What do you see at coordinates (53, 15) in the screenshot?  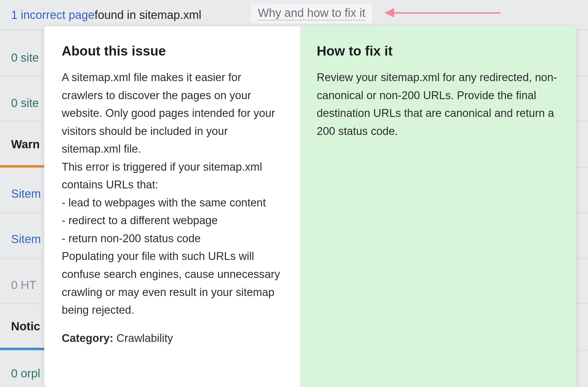 I see `incorrect-pages-link: 1 incorrect page` at bounding box center [53, 15].